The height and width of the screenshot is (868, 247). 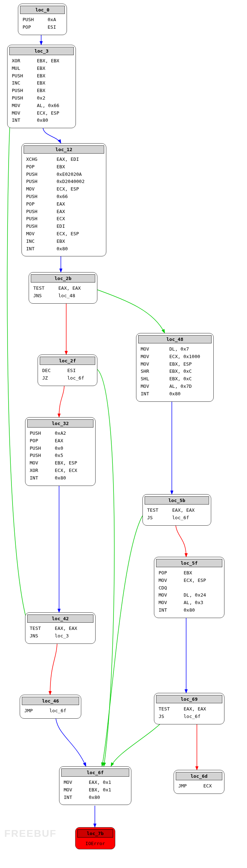 I want to click on instruction: XOREBX, EBX, so click(x=42, y=61).